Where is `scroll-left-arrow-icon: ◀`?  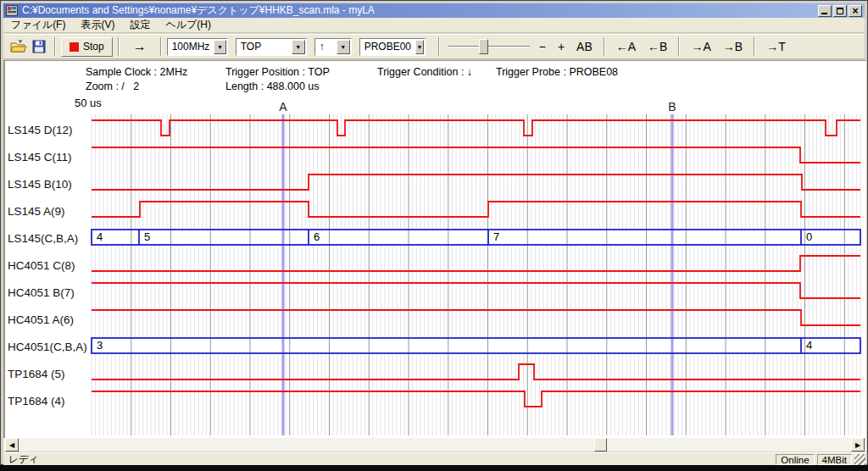 scroll-left-arrow-icon: ◀ is located at coordinates (12, 445).